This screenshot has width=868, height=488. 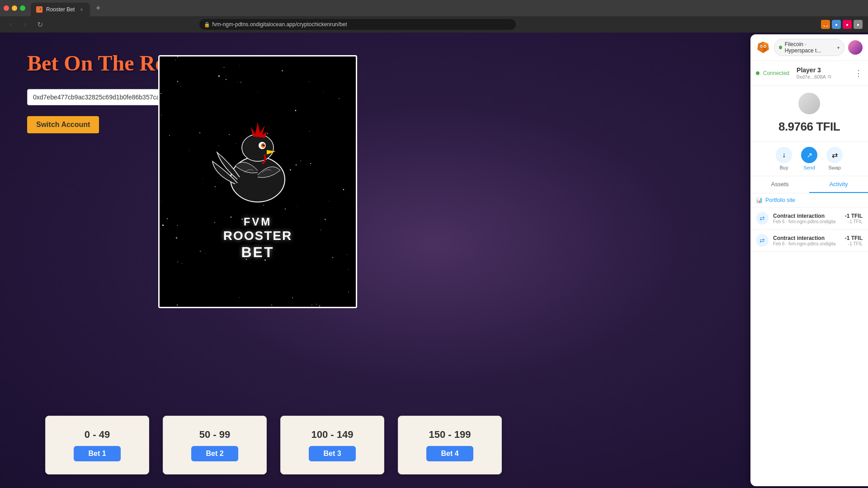 I want to click on buy-label: Buy, so click(x=784, y=168).